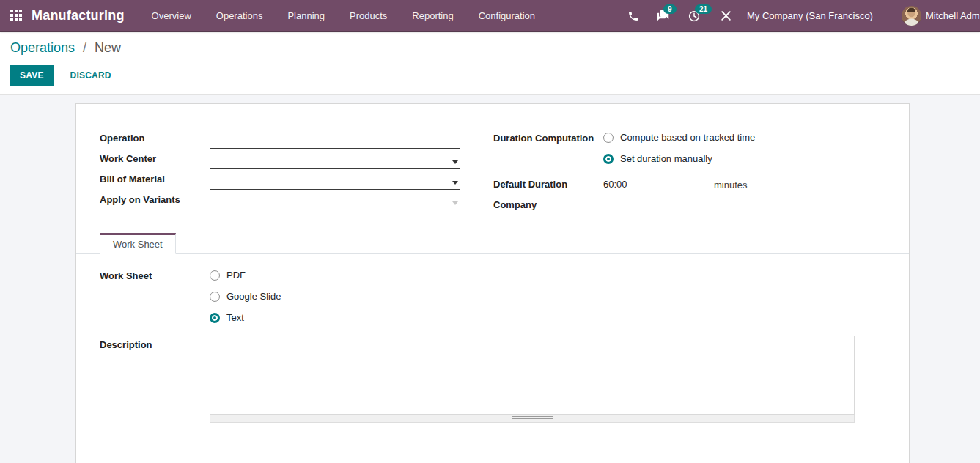 The image size is (980, 463). I want to click on default-duration-field, so click(655, 185).